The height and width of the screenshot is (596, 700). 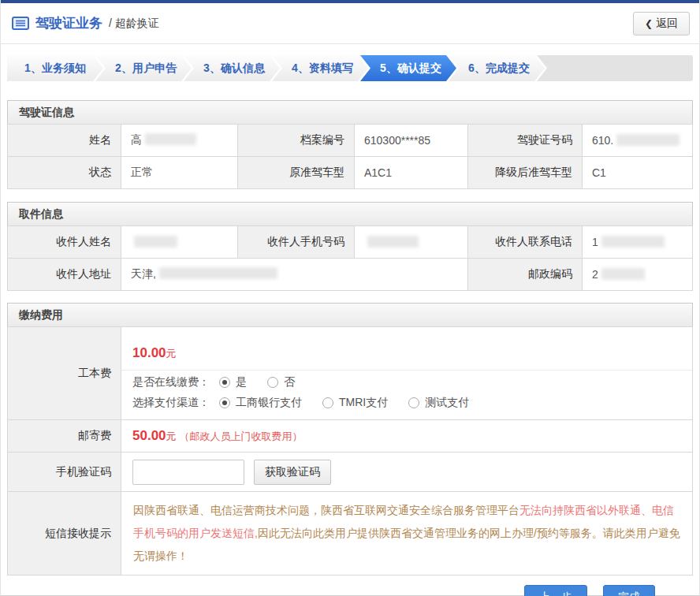 What do you see at coordinates (407, 534) in the screenshot?
I see `sms-notice-text: 因陕西省联通、电信运营商技术问题，陕西省互联网交通安全综合服务管理平台无法向持陕…` at bounding box center [407, 534].